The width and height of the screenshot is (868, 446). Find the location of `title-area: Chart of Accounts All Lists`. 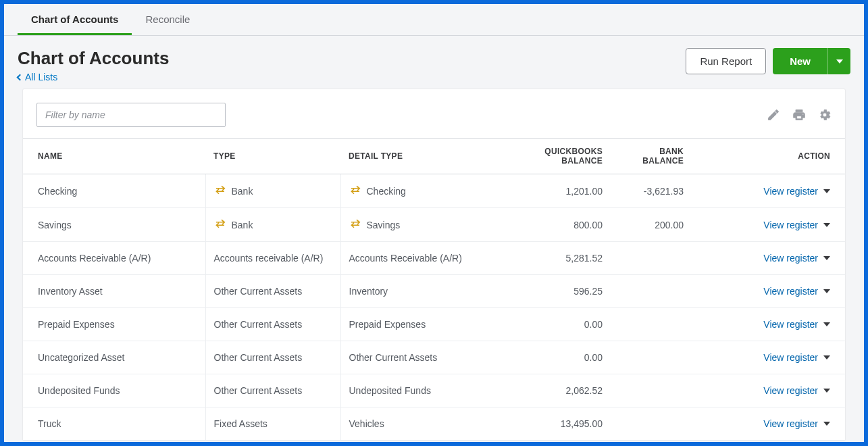

title-area: Chart of Accounts All Lists is located at coordinates (93, 65).